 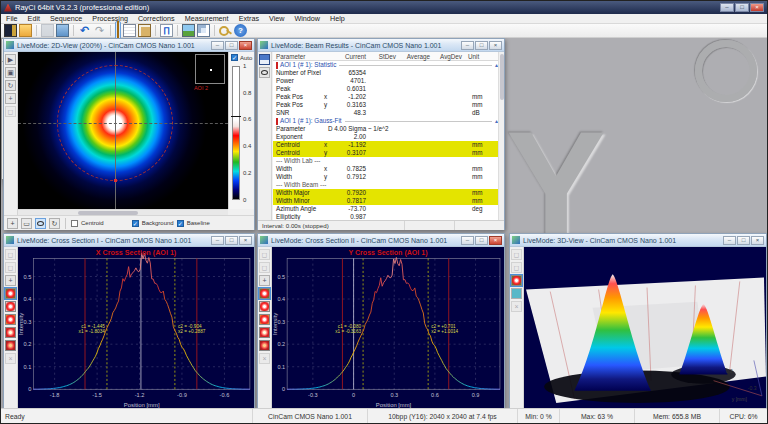 What do you see at coordinates (468, 46) in the screenshot?
I see `results-minimize-button: –` at bounding box center [468, 46].